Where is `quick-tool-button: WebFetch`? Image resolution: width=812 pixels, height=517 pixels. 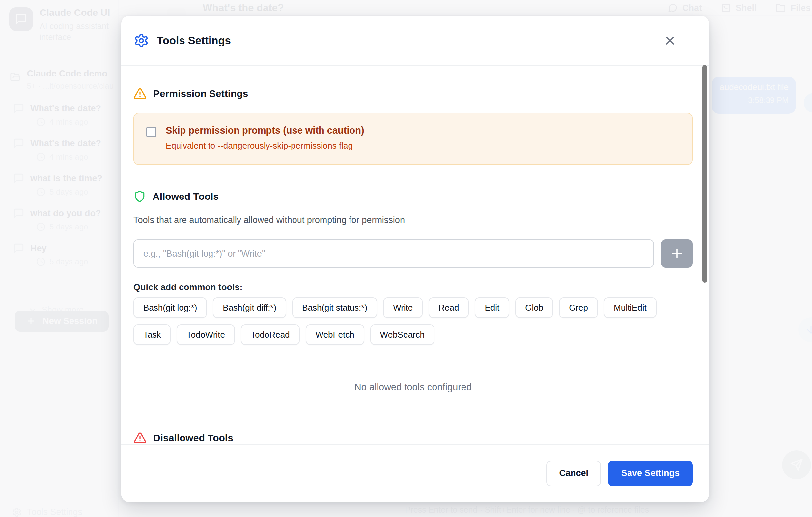
quick-tool-button: WebFetch is located at coordinates (335, 335).